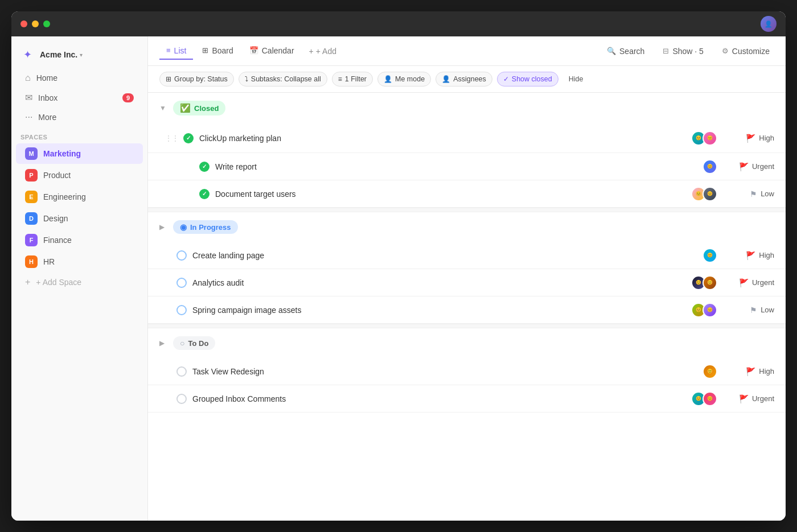 Image resolution: width=797 pixels, height=532 pixels. What do you see at coordinates (404, 79) in the screenshot?
I see `me-mode-chip: 👤 Me mode` at bounding box center [404, 79].